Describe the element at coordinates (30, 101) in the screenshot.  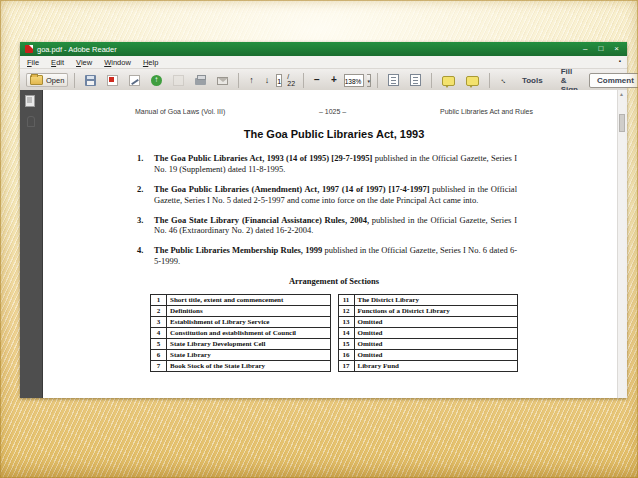
I see `page-thumbnails-icon` at that location.